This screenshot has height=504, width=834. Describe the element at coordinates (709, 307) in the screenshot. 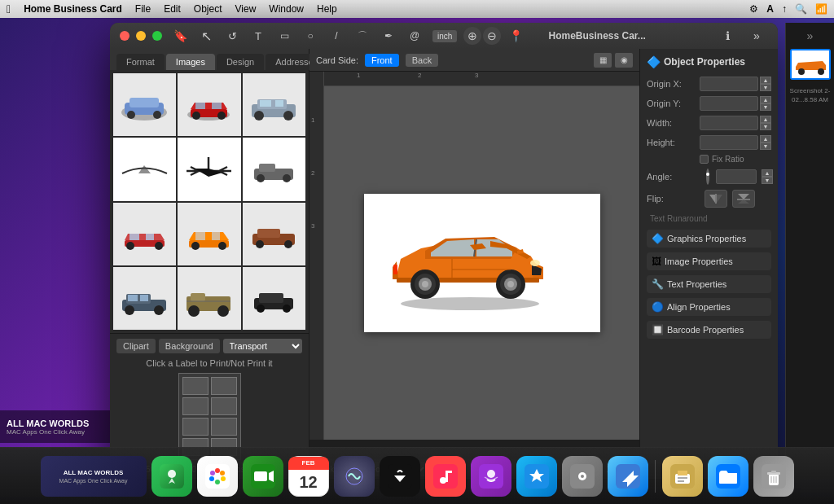

I see `align-properties-section: 🔵 Align Properties` at that location.